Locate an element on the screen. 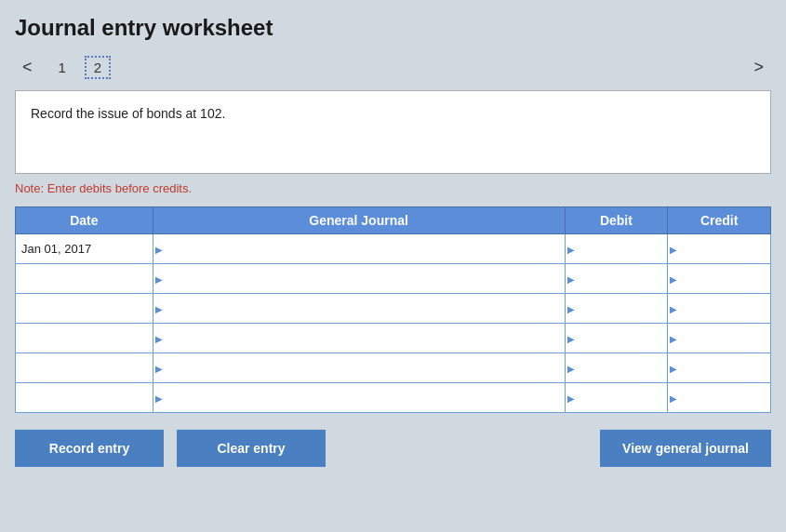  cell-date-0: Jan 01, 2017 is located at coordinates (85, 249).